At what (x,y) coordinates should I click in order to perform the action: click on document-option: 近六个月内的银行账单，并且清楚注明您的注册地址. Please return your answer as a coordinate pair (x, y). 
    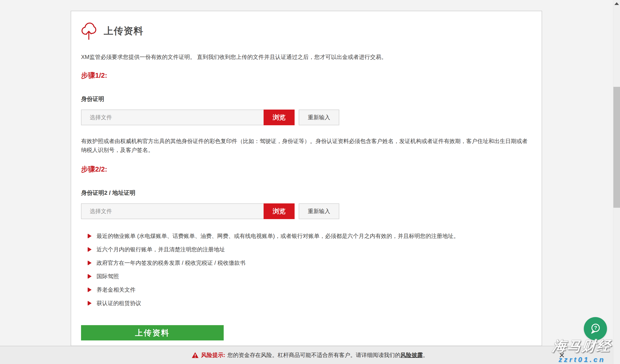
    Looking at the image, I should click on (161, 249).